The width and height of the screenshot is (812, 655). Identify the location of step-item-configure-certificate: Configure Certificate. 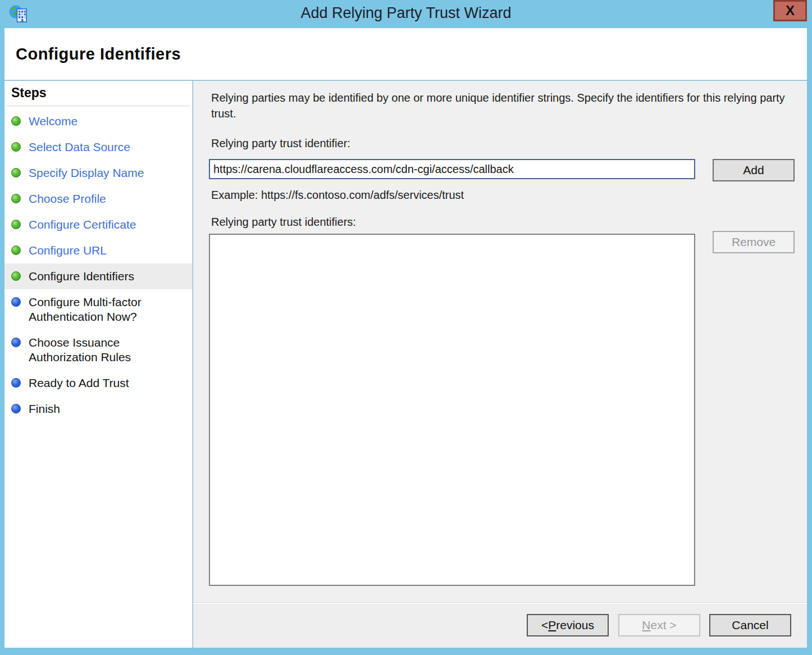
(98, 225).